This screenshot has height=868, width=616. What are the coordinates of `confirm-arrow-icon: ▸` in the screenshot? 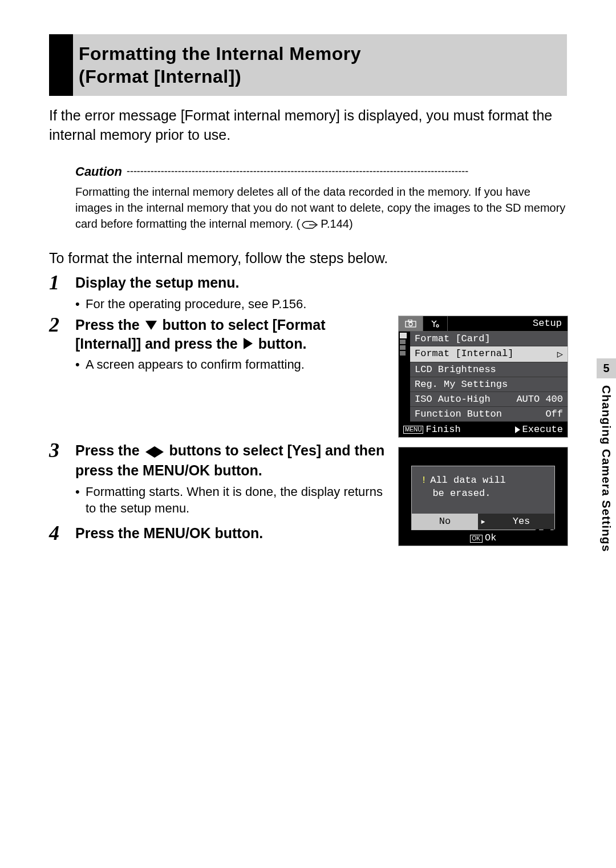 It's located at (483, 522).